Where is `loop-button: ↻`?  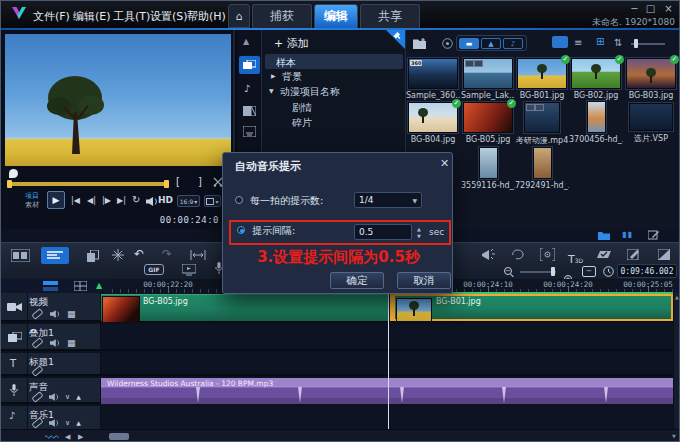 loop-button: ↻ is located at coordinates (136, 200).